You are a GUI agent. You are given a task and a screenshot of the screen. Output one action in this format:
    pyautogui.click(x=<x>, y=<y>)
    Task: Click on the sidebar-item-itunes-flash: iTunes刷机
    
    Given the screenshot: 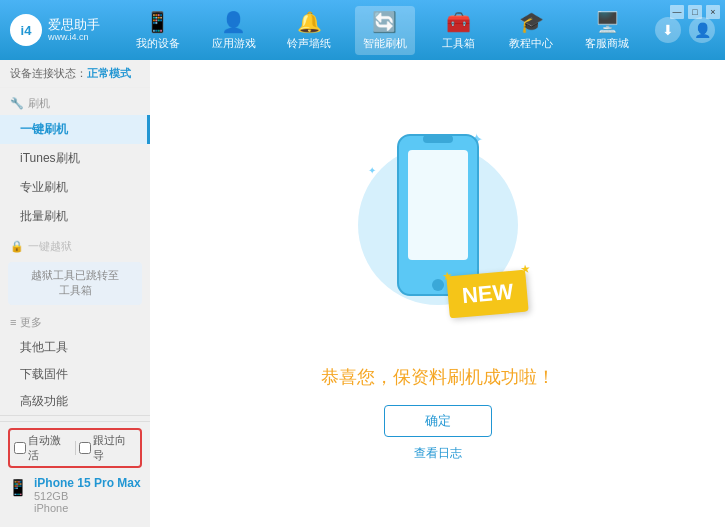 What is the action you would take?
    pyautogui.click(x=75, y=158)
    